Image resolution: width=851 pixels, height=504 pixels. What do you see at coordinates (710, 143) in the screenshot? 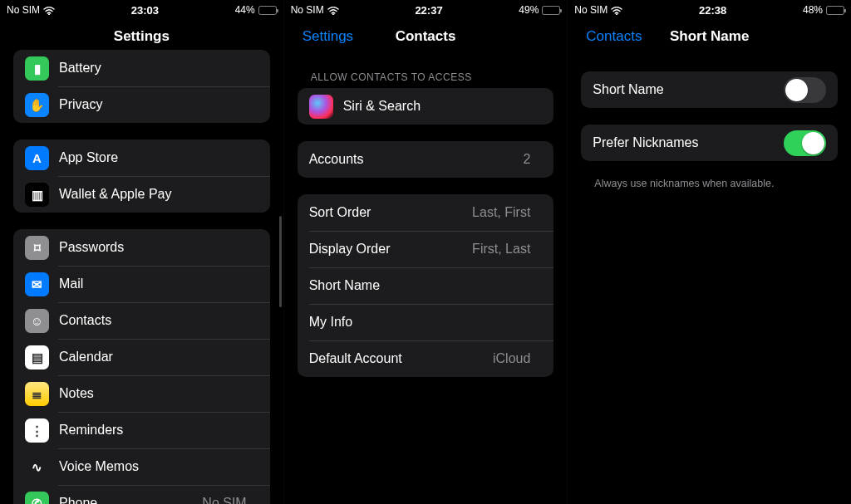
I see `nicknames-group: Prefer Nicknames` at bounding box center [710, 143].